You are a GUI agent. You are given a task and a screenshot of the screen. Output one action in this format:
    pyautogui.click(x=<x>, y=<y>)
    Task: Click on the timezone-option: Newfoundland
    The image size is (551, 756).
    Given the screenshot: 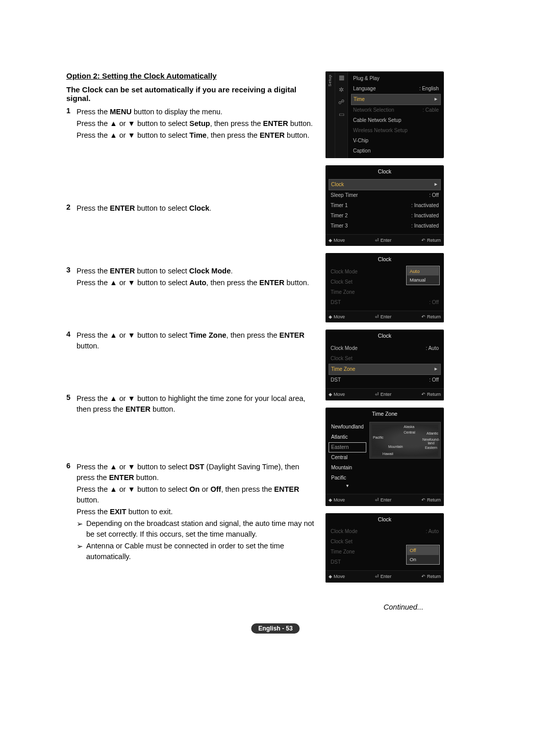 What is the action you would take?
    pyautogui.click(x=347, y=427)
    